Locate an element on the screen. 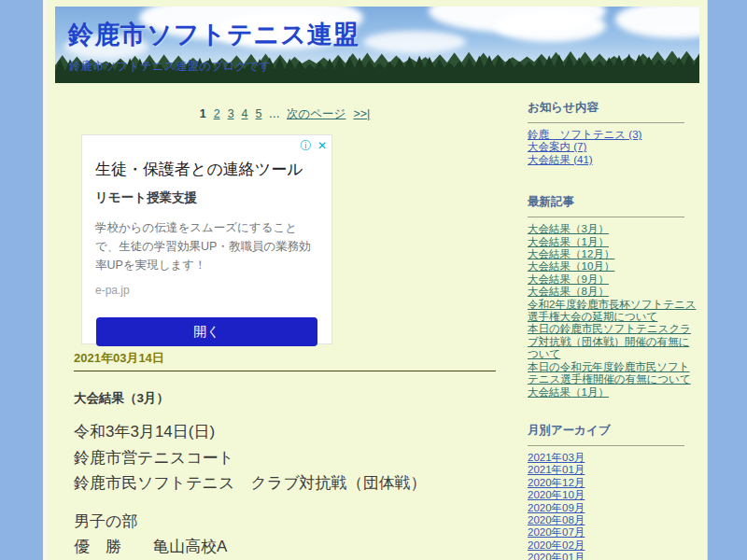 Image resolution: width=747 pixels, height=560 pixels. pagination-page-link: 5 is located at coordinates (260, 114).